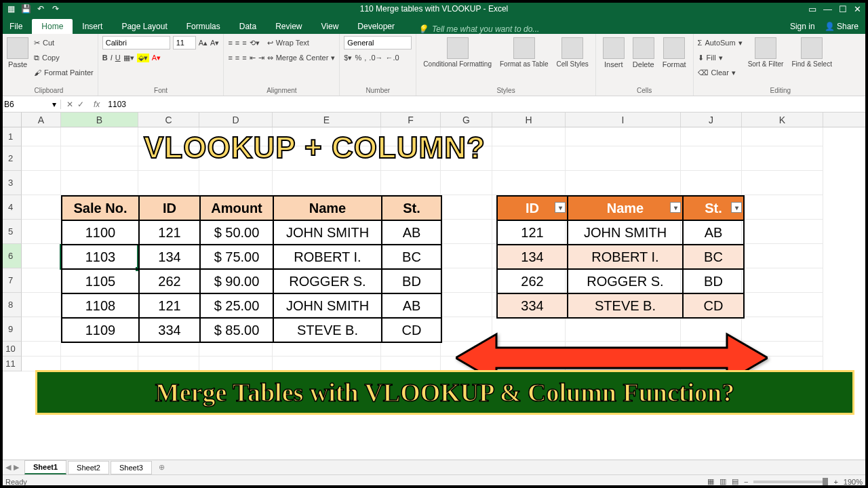  What do you see at coordinates (169, 119) in the screenshot?
I see `column-header-C: C` at bounding box center [169, 119].